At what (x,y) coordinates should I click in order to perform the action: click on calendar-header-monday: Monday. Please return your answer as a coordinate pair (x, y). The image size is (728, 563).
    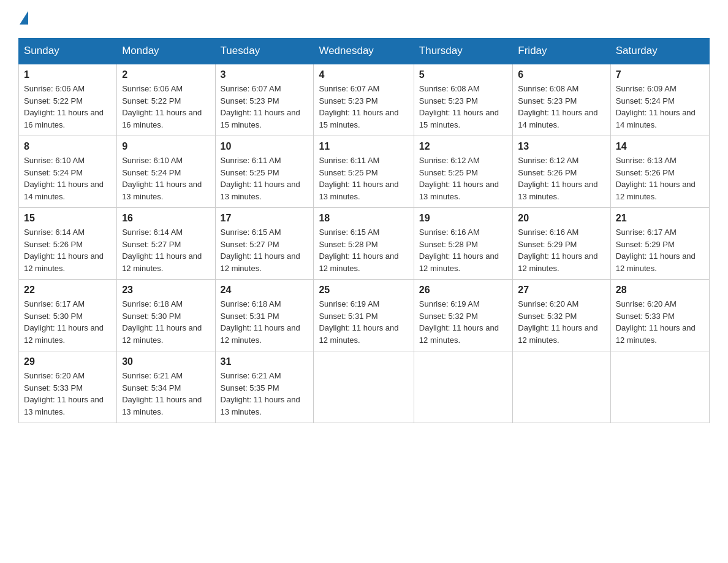
    Looking at the image, I should click on (166, 52).